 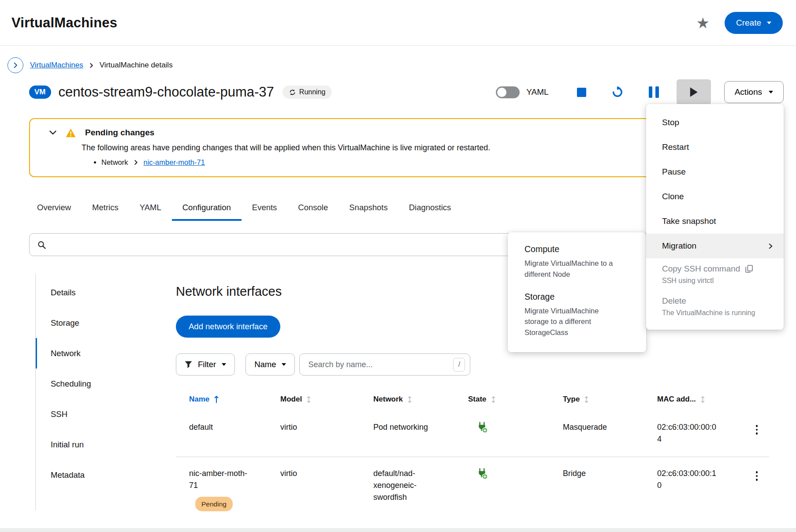 What do you see at coordinates (54, 211) in the screenshot?
I see `tab-overview: Overview` at bounding box center [54, 211].